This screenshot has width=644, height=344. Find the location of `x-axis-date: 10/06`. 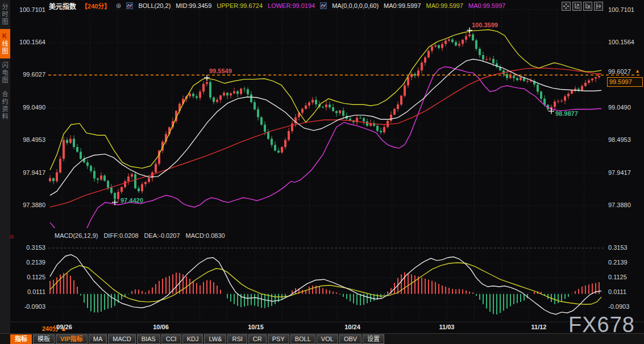

x-axis-date: 10/06 is located at coordinates (161, 327).